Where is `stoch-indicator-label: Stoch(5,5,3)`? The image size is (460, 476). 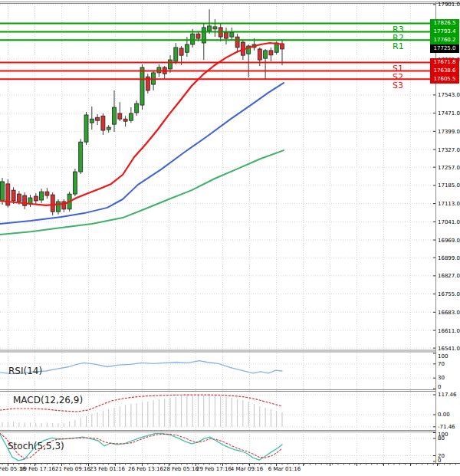 stoch-indicator-label: Stoch(5,5,3) is located at coordinates (36, 446).